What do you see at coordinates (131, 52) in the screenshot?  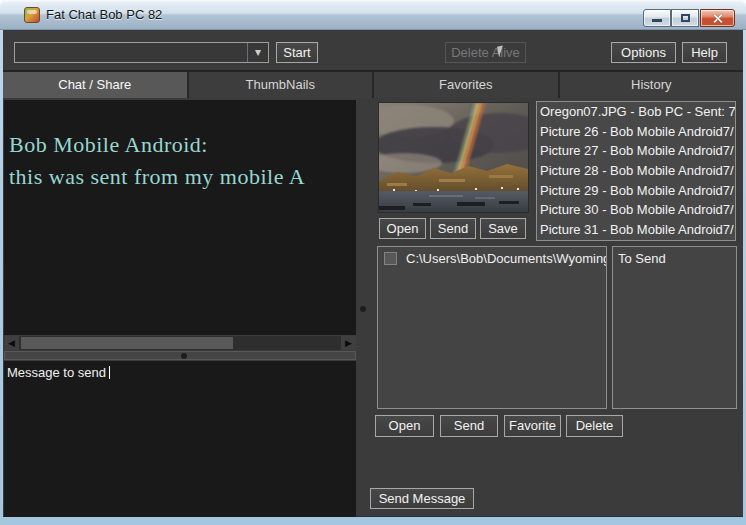 I see `peer-combobox-value` at bounding box center [131, 52].